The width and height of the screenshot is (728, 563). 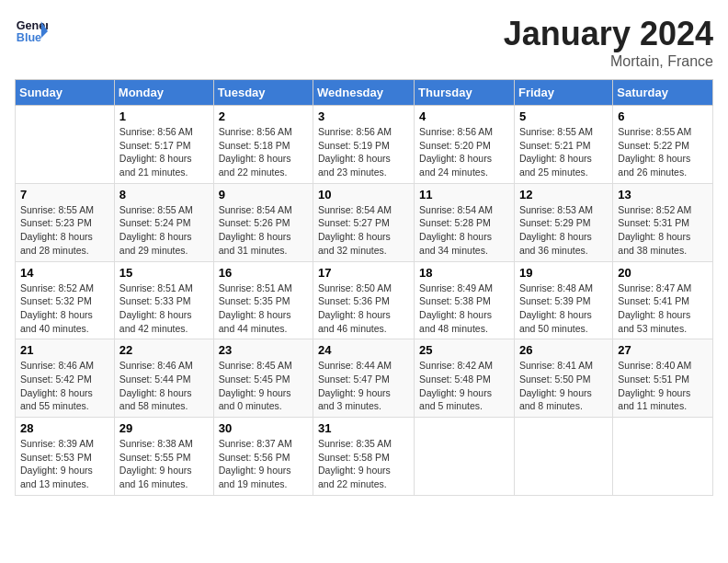 What do you see at coordinates (65, 456) in the screenshot?
I see `calendar-cell: 28Sunrise: 8:39 AMSunset: 5:53 PMDayligh…` at bounding box center [65, 456].